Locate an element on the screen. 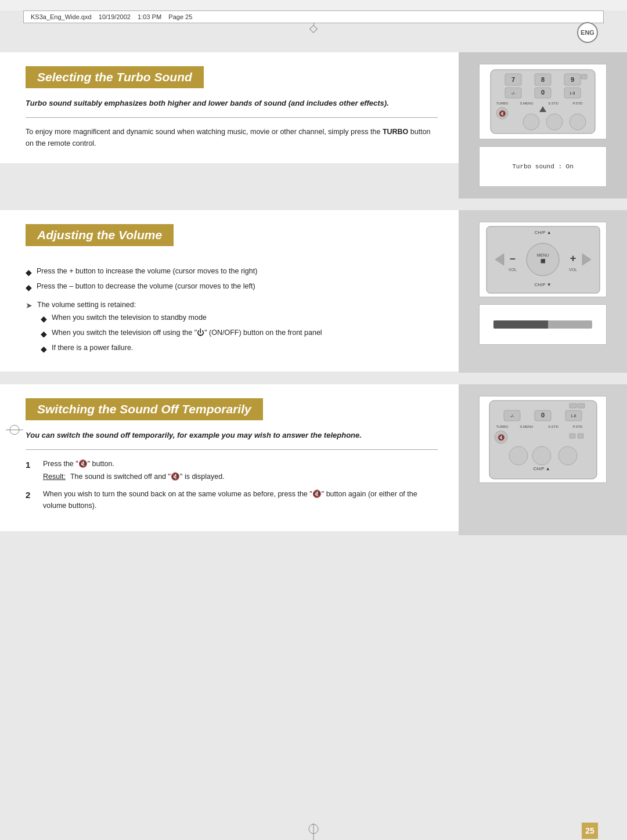 The width and height of the screenshot is (627, 840). turbo-bold-word: TURBO is located at coordinates (395, 132).